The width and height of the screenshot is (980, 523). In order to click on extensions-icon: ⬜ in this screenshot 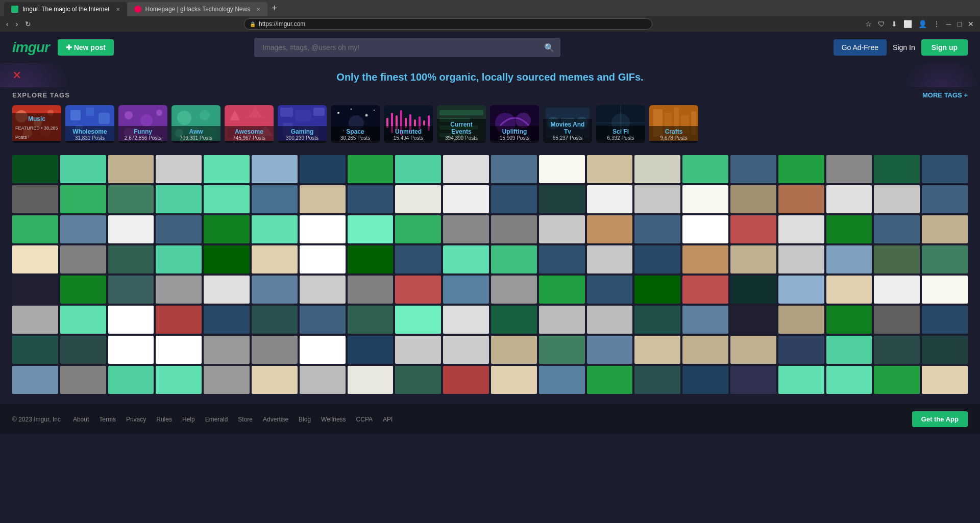, I will do `click(908, 24)`.